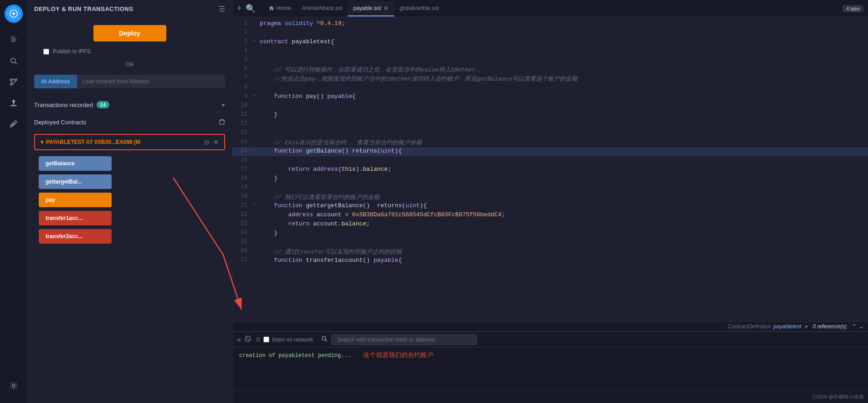 The width and height of the screenshot is (868, 403). Describe the element at coordinates (42, 142) in the screenshot. I see `contract-chevron: ▾` at that location.